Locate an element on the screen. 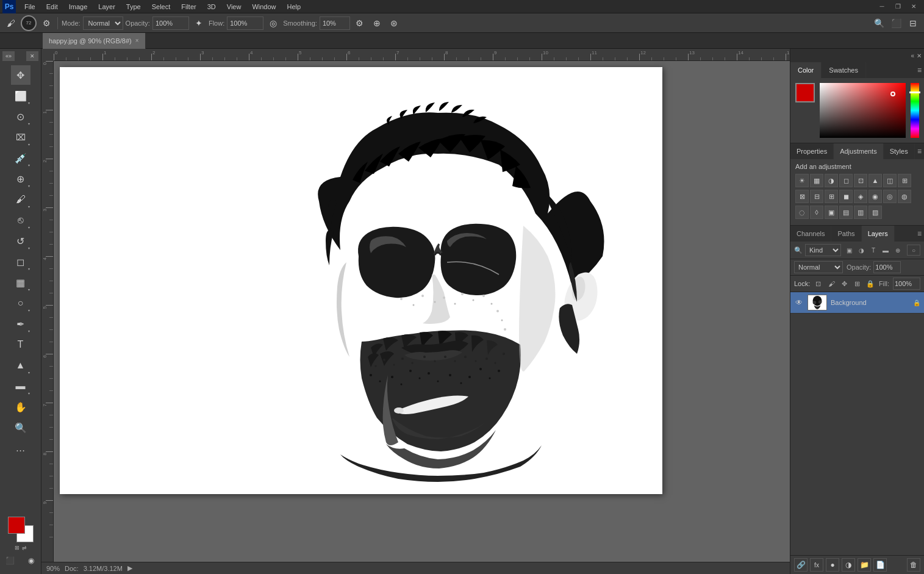 This screenshot has height=574, width=924. lasso-tool: ⊙▾ is located at coordinates (21, 117).